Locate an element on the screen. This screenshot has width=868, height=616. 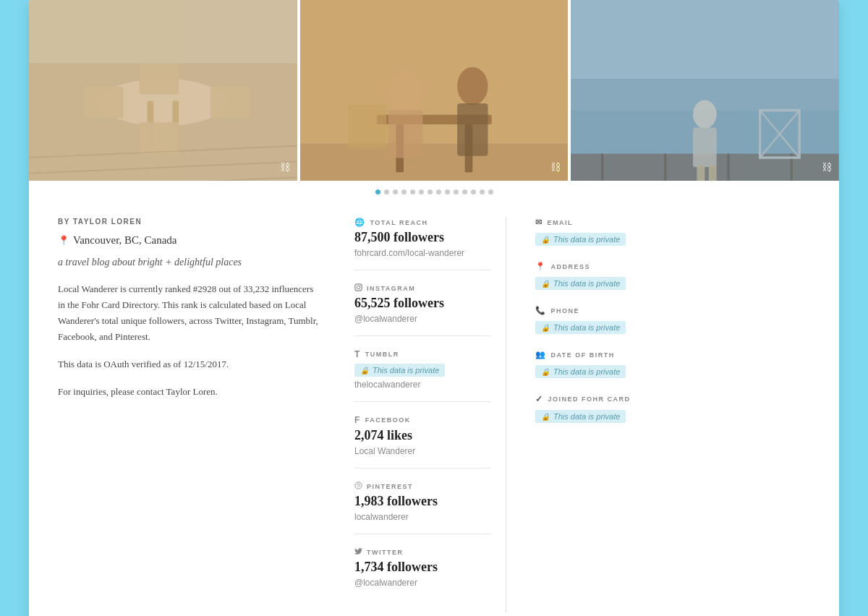
email-lock-icon: 🔒 is located at coordinates (545, 240).